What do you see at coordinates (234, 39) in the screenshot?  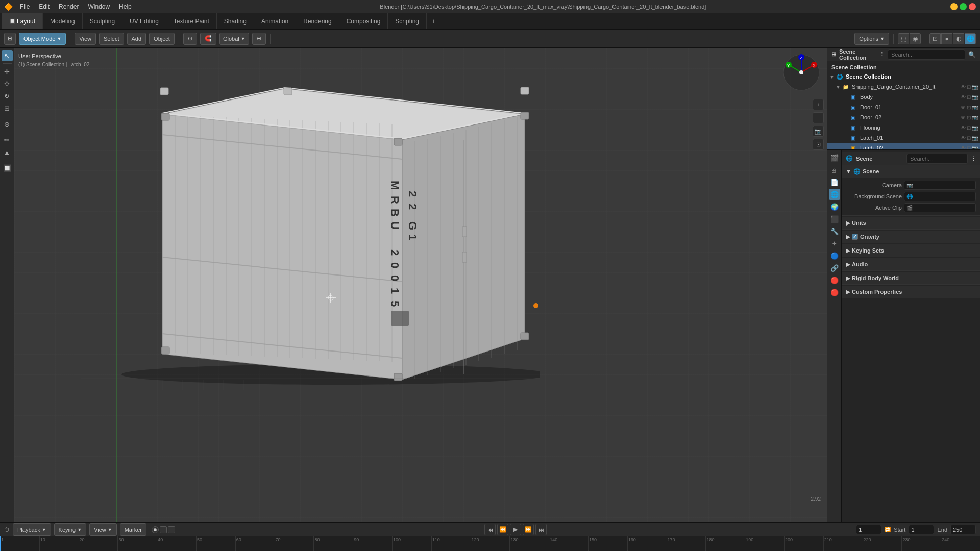 I see `transform-global: Global ▼` at bounding box center [234, 39].